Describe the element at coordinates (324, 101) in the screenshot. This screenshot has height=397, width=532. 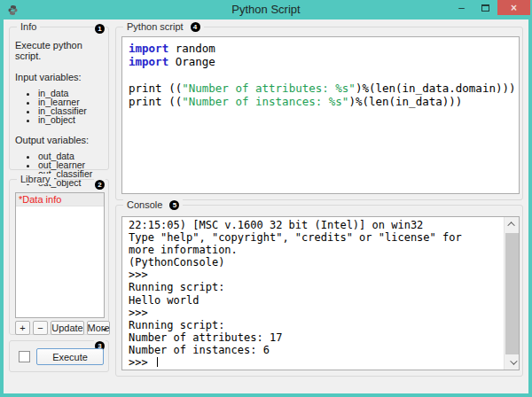
I see `code-line: print (("Number of instances: %s")%(len(…` at that location.